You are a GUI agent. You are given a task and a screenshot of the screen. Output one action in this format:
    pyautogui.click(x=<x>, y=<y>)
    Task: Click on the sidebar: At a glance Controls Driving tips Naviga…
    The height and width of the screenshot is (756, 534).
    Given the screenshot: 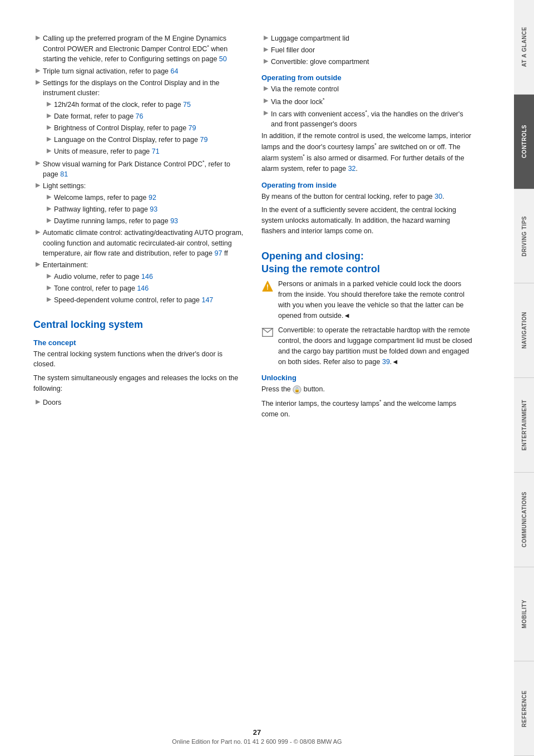 What is the action you would take?
    pyautogui.click(x=524, y=378)
    